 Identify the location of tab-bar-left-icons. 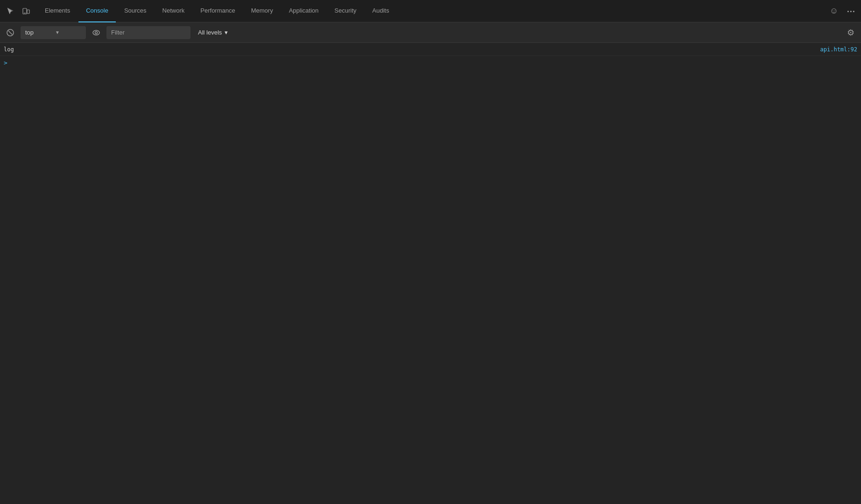
(18, 11).